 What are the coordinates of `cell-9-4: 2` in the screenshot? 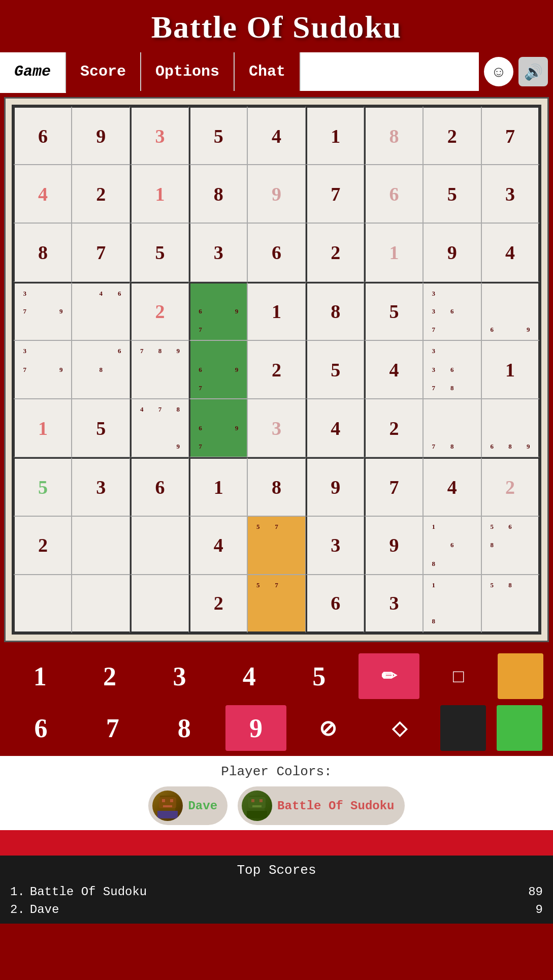 It's located at (218, 604).